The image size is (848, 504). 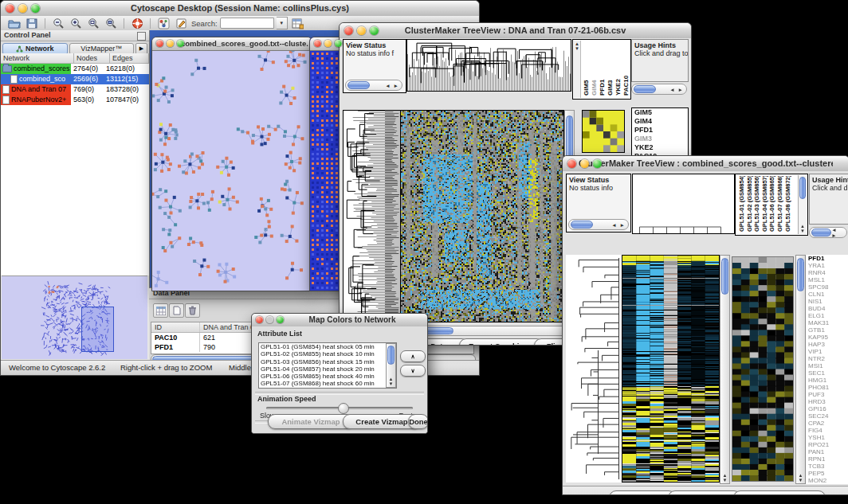 I want to click on zoom-column-scrollbar: ▲▼, so click(x=577, y=69).